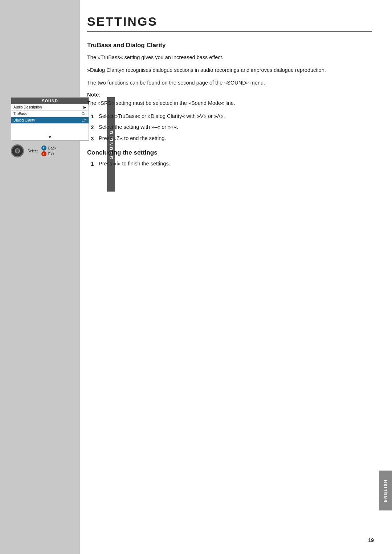 The width and height of the screenshot is (392, 554). What do you see at coordinates (44, 154) in the screenshot?
I see `exit-badge: 1` at bounding box center [44, 154].